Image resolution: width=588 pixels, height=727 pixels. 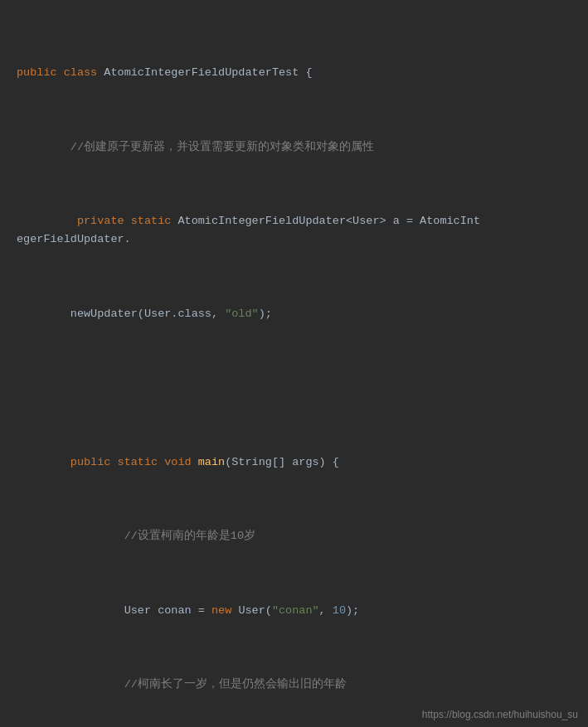 What do you see at coordinates (294, 463) in the screenshot?
I see `line-6: public static void main(String[] args) {` at bounding box center [294, 463].